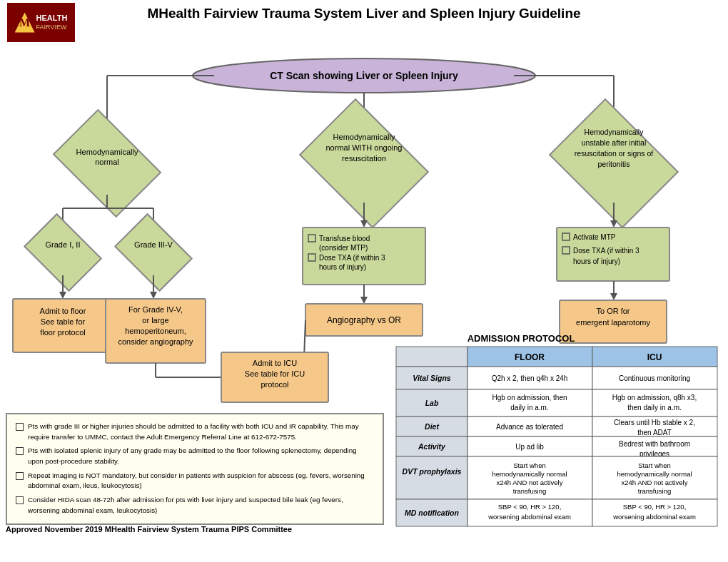  Describe the element at coordinates (63, 322) in the screenshot. I see `svg-text: See table for` at that location.